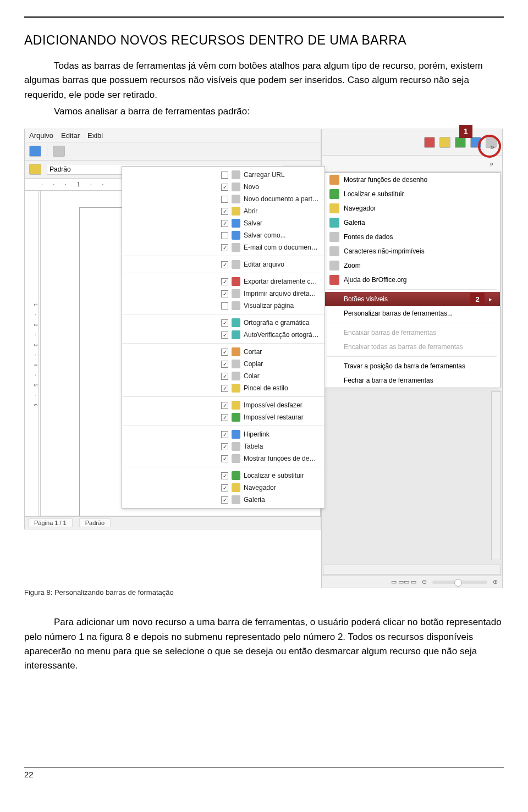 Image resolution: width=528 pixels, height=812 pixels. I want to click on toolbar-expand-button: », so click(492, 147).